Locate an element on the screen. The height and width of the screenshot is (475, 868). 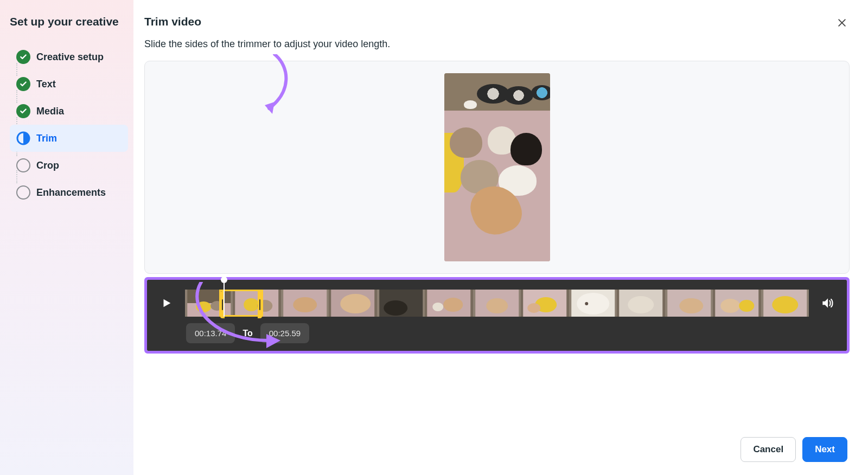
step-label: Enhancements is located at coordinates (71, 193).